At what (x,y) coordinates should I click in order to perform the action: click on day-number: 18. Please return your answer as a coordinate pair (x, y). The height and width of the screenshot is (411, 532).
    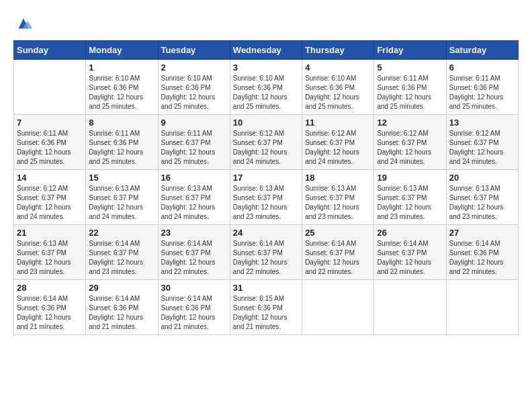
    Looking at the image, I should click on (338, 177).